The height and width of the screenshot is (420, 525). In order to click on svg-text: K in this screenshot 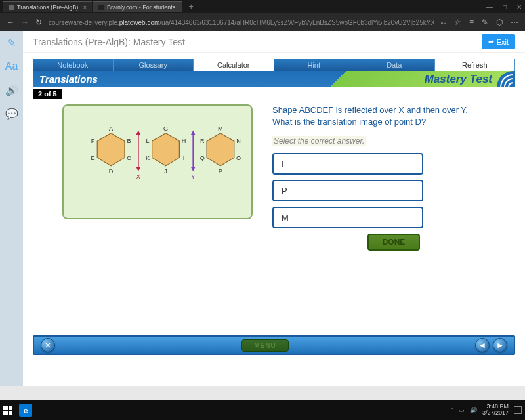, I will do `click(148, 158)`.